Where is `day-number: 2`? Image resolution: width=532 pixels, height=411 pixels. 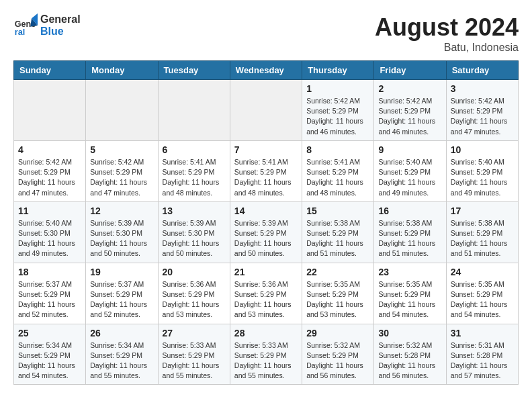
day-number: 2 is located at coordinates (410, 89).